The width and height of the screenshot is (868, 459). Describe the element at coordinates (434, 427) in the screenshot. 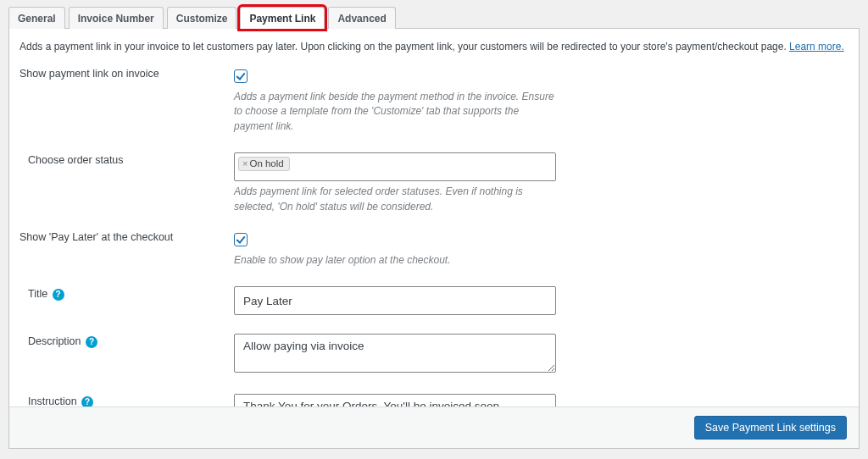

I see `footer-bar: Save Payment Link settings` at that location.